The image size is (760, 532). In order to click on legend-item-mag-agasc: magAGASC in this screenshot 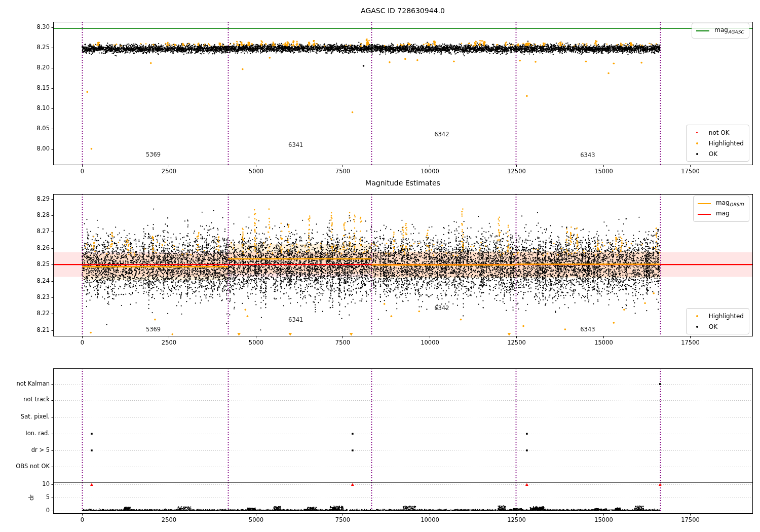, I will do `click(720, 30)`.